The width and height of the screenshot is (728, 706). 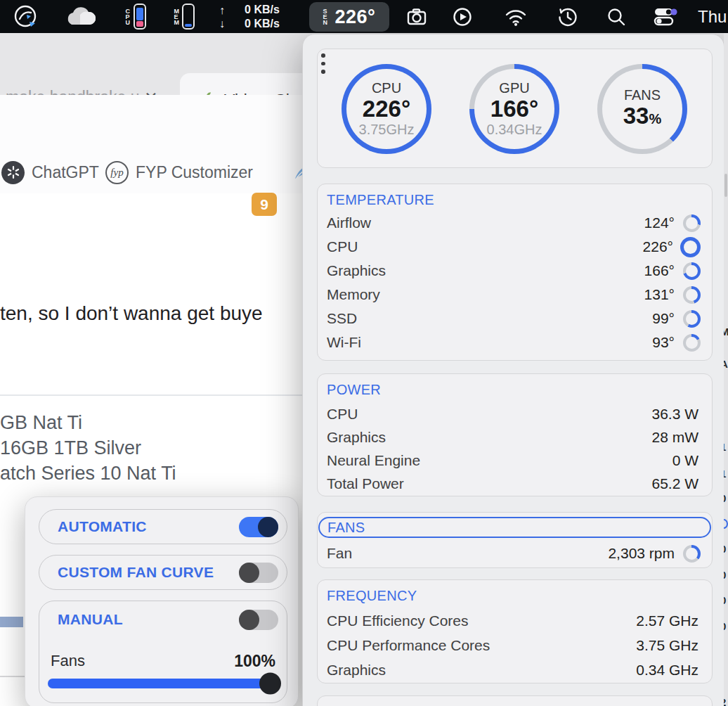 I want to click on gauge-value: 226°, so click(x=386, y=109).